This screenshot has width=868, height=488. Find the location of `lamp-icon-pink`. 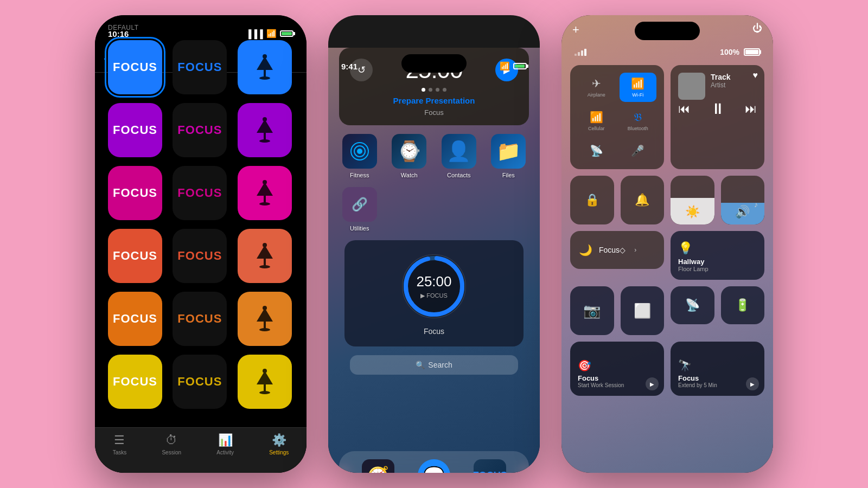

lamp-icon-pink is located at coordinates (265, 193).